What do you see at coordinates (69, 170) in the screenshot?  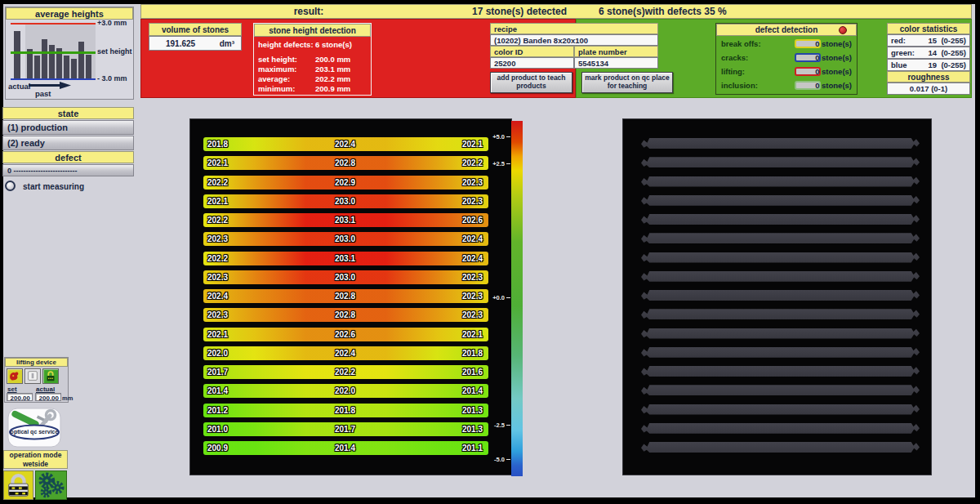 I see `defect-value-row: 0 --------------------------` at bounding box center [69, 170].